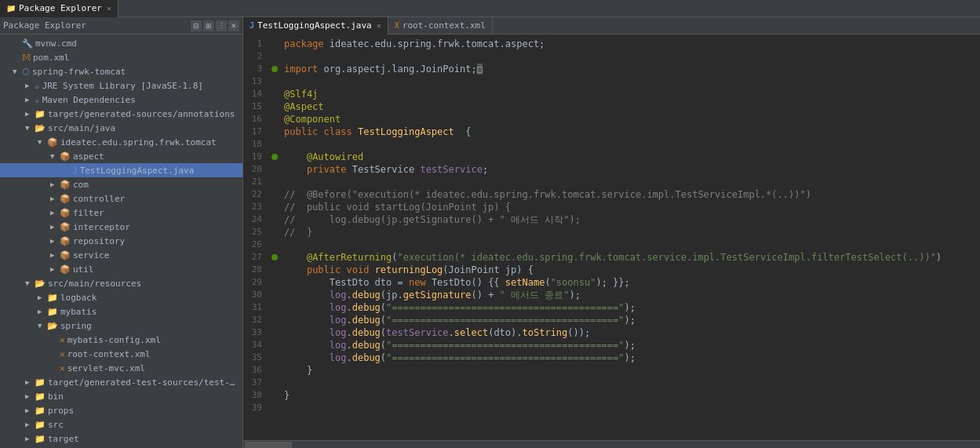 This screenshot has height=448, width=980. Describe the element at coordinates (121, 368) in the screenshot. I see `tree-item-servlet-mvc: ✕ servlet-mvc.xml` at that location.